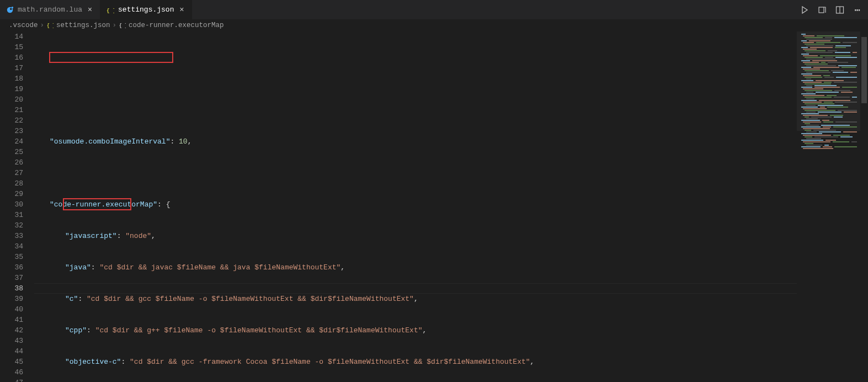 Image resolution: width=868 pixels, height=382 pixels. I want to click on line-number: 18, so click(12, 78).